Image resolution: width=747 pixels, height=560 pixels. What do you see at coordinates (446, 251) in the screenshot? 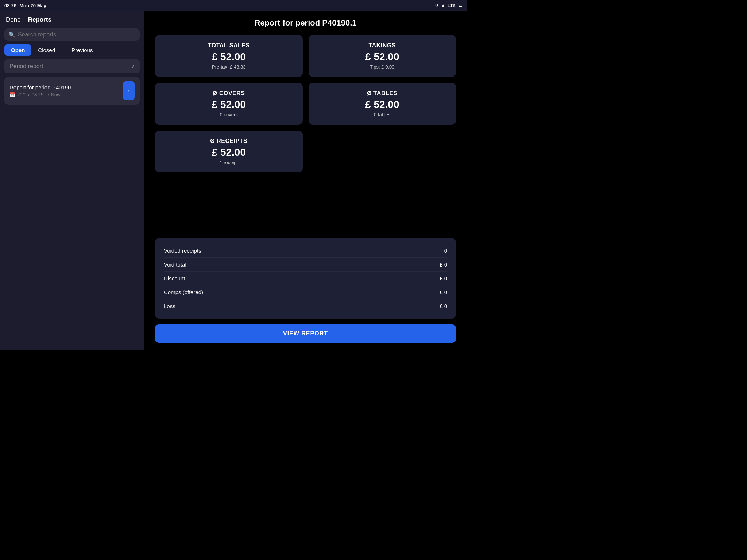
I see `voided-receipts-value: 0` at bounding box center [446, 251].